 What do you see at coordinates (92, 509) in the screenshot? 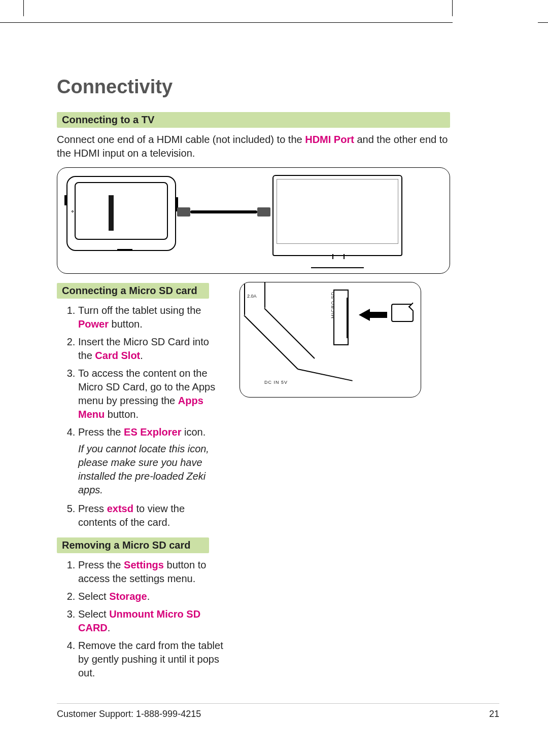
I see `step-text: Press` at bounding box center [92, 509].